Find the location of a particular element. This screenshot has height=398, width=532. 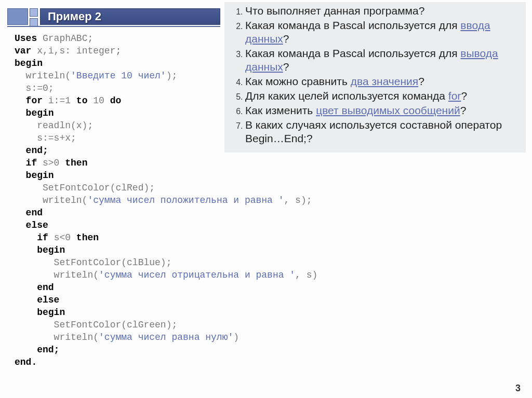

decor-square-col is located at coordinates (34, 18).